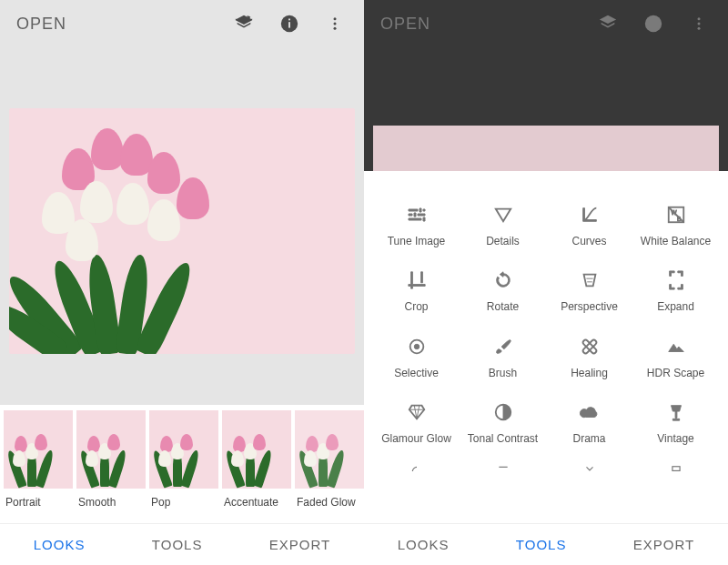 Image resolution: width=728 pixels, height=565 pixels. What do you see at coordinates (675, 373) in the screenshot?
I see `tool-label: HDR Scape` at bounding box center [675, 373].